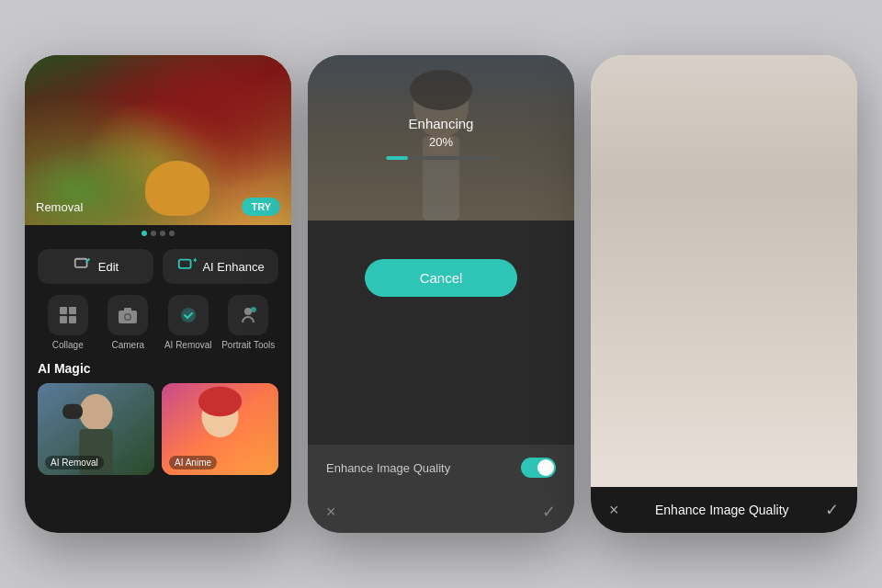  What do you see at coordinates (68, 345) in the screenshot?
I see `collage-label: Collage` at bounding box center [68, 345].